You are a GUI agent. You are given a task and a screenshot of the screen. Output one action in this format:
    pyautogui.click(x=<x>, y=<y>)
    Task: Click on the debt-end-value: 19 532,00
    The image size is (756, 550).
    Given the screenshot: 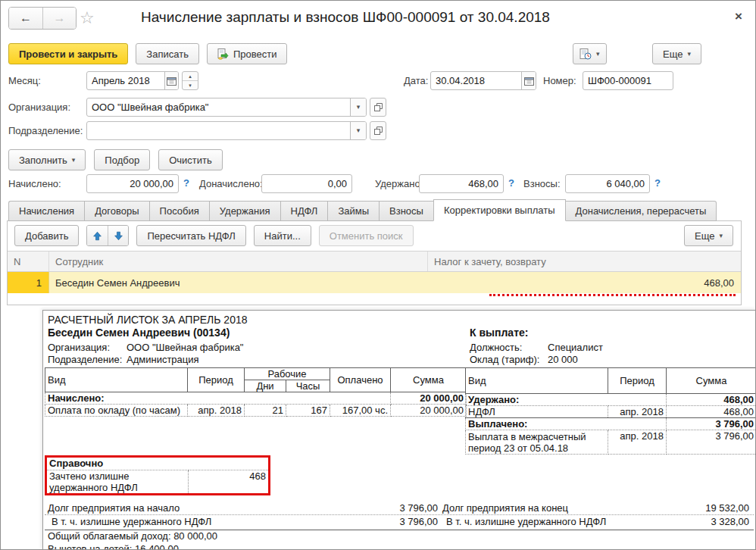 What is the action you would take?
    pyautogui.click(x=729, y=508)
    